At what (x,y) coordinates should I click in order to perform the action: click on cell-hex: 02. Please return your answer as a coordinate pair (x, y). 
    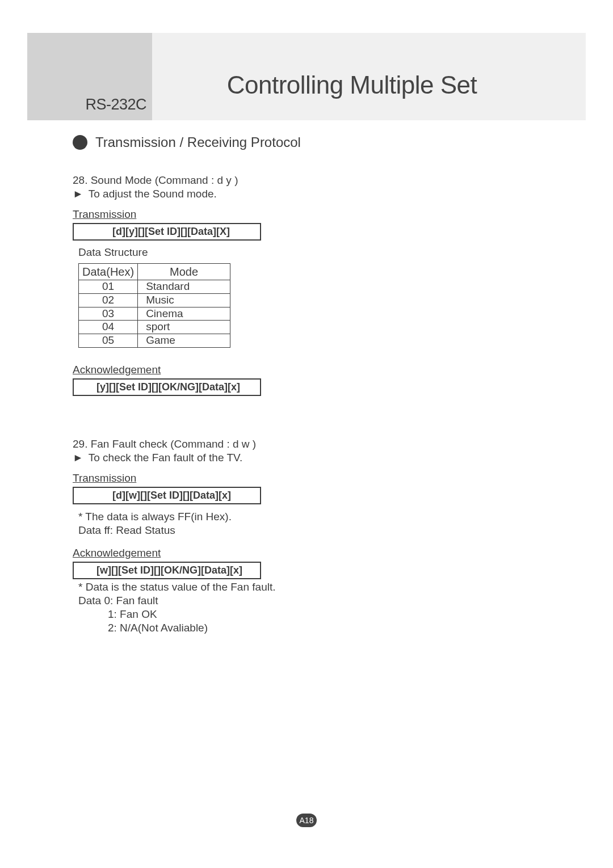
    Looking at the image, I should click on (108, 300).